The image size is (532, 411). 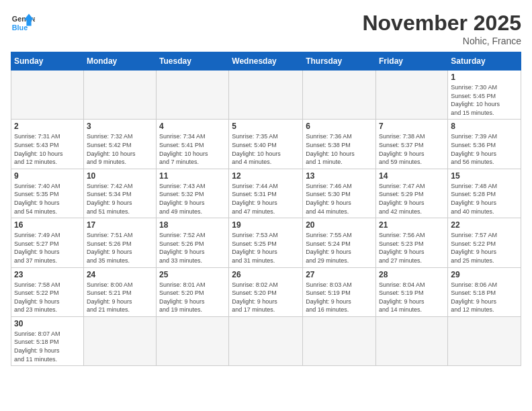 What do you see at coordinates (442, 23) in the screenshot?
I see `month-title: November 2025` at bounding box center [442, 23].